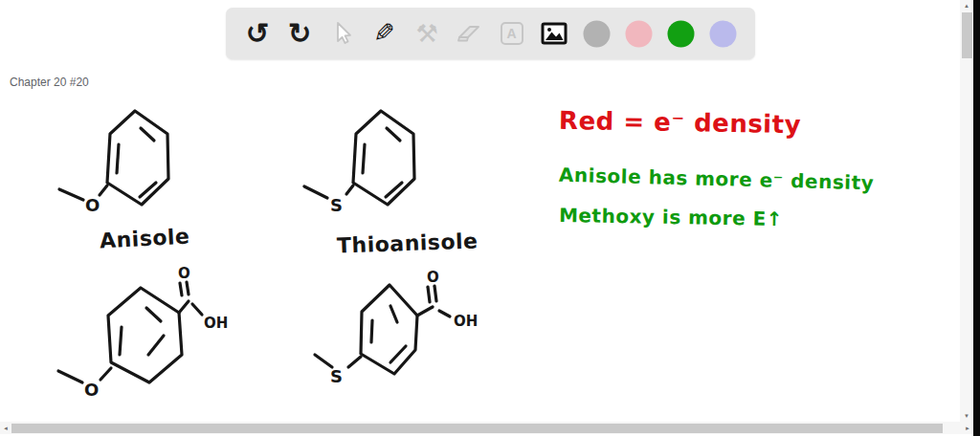  What do you see at coordinates (337, 377) in the screenshot?
I see `thioether-sulfur-label: S` at bounding box center [337, 377].